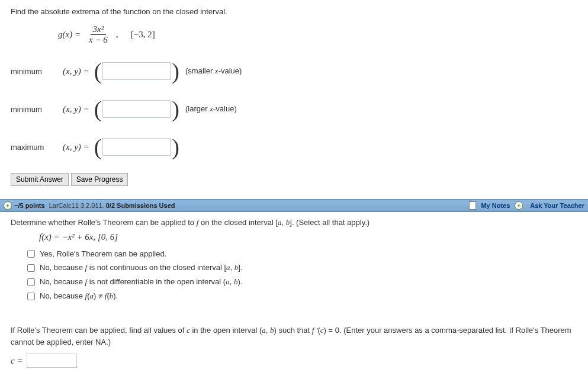 The height and width of the screenshot is (382, 588). I want to click on expand-icon: +, so click(8, 206).